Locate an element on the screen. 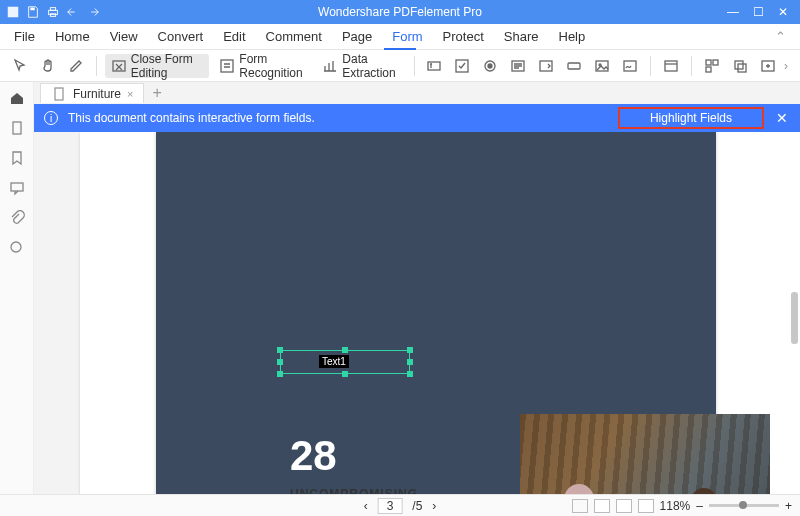 The width and height of the screenshot is (800, 516). highlight-fields-label: Highlight Fields is located at coordinates (691, 118).